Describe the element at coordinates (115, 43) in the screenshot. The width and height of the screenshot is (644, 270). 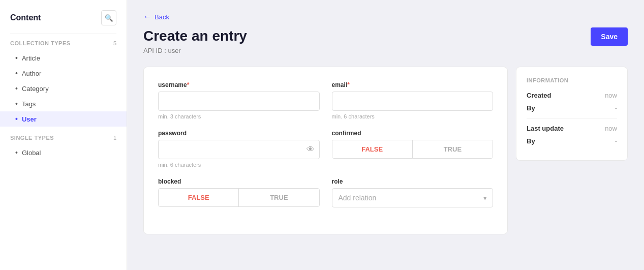
I see `collection-types-count: 5` at that location.